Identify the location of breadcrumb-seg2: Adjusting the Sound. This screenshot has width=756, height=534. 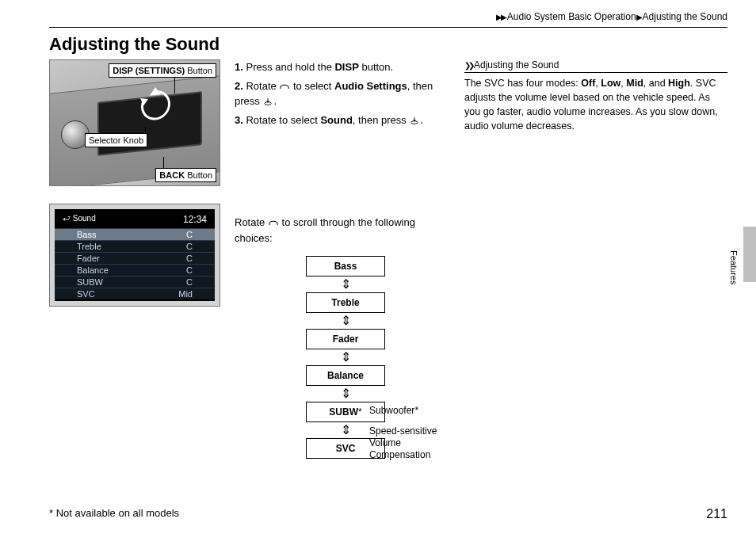
(685, 17).